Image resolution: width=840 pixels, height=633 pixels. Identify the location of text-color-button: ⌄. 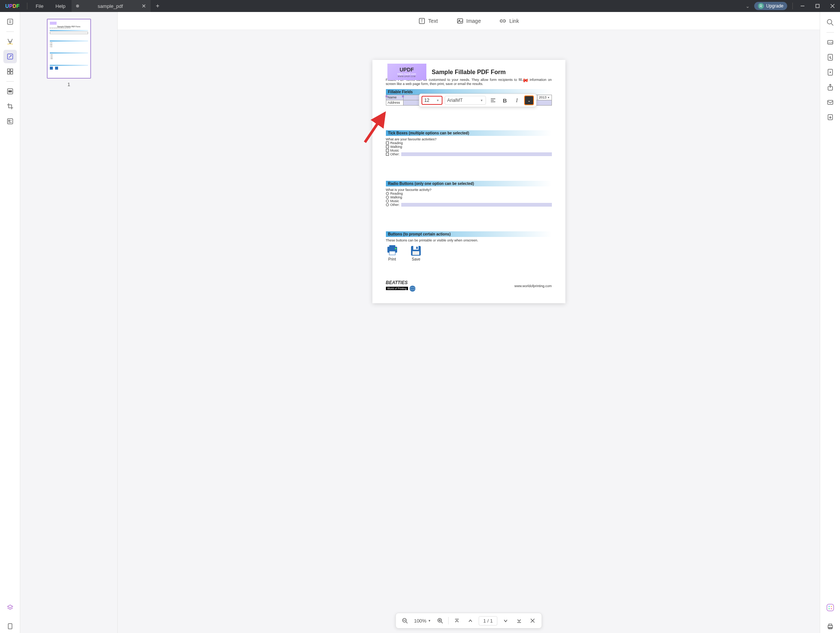
(529, 100).